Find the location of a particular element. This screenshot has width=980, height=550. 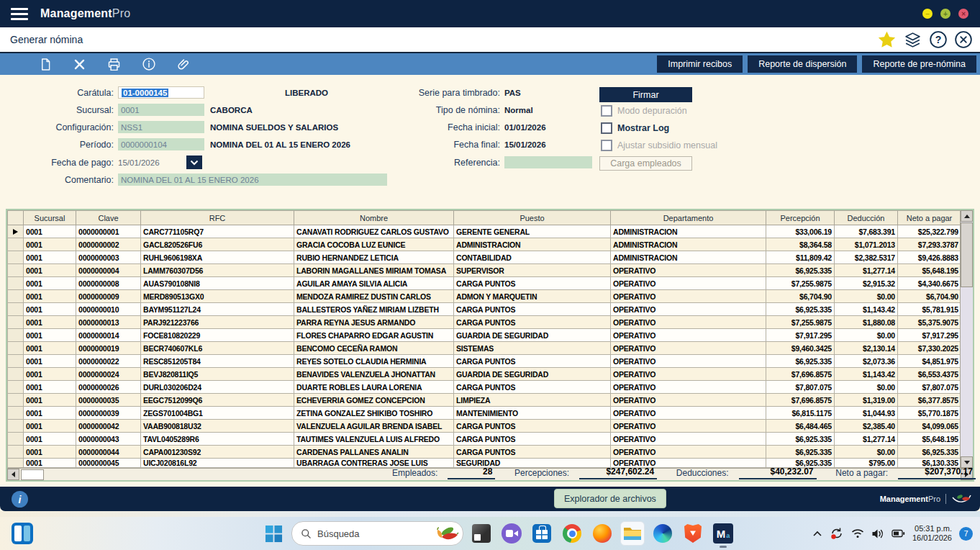

table-row: 00010000000010BAYM951127L24BALLESTEROS Y… is located at coordinates (484, 310).